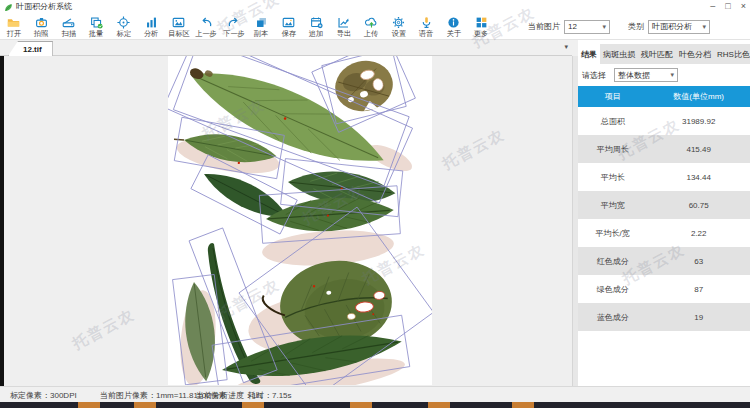 The image size is (750, 408). What do you see at coordinates (612, 177) in the screenshot?
I see `row-label: 平均长` at bounding box center [612, 177].